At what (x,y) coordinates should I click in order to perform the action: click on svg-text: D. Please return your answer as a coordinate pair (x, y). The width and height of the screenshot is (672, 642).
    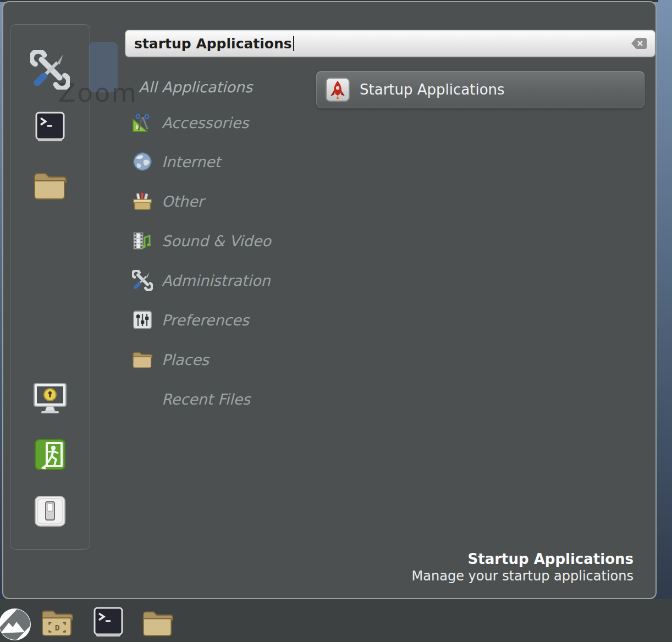
    Looking at the image, I should click on (57, 628).